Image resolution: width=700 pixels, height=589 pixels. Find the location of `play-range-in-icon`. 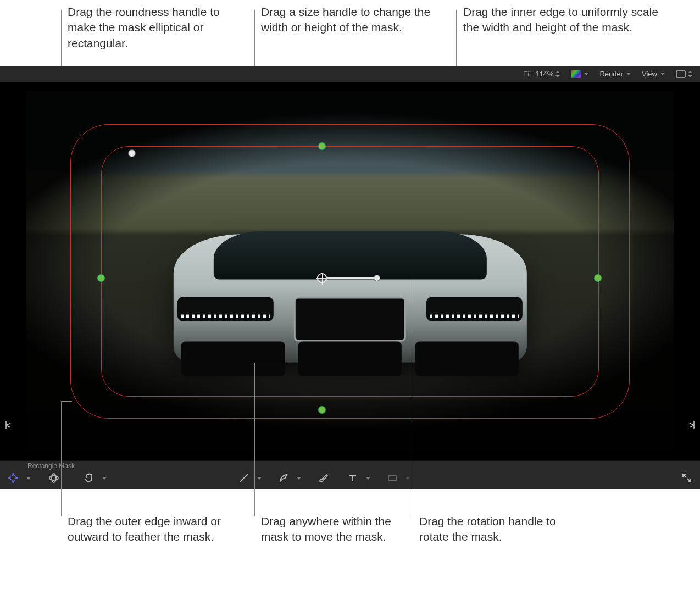

play-range-in-icon is located at coordinates (8, 425).